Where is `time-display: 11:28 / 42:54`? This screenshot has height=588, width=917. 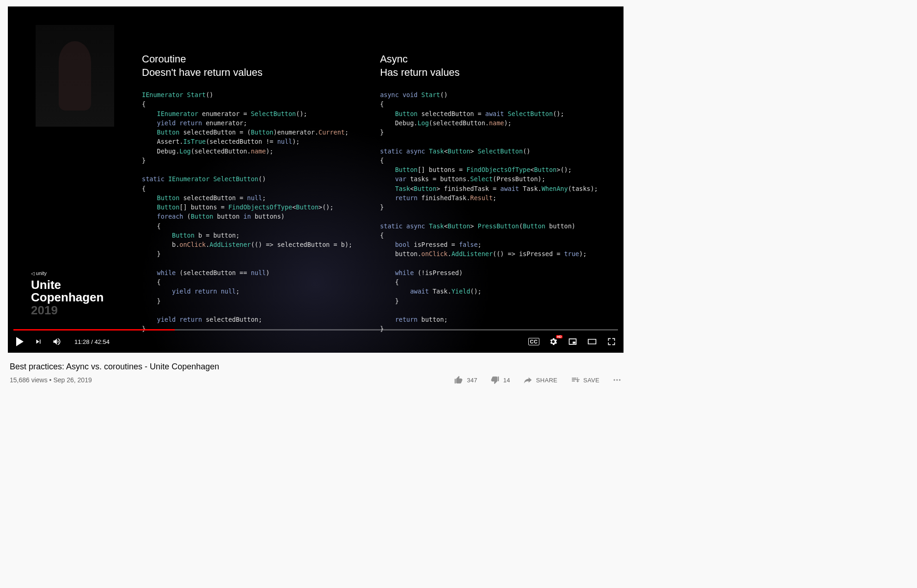
time-display: 11:28 / 42:54 is located at coordinates (92, 342).